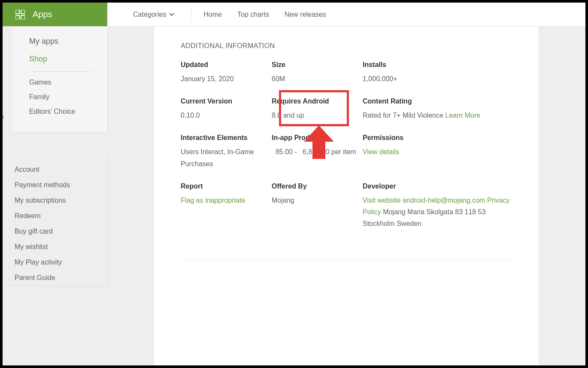 The width and height of the screenshot is (588, 368). I want to click on section-title: ADDITIONAL INFORMATION, so click(346, 46).